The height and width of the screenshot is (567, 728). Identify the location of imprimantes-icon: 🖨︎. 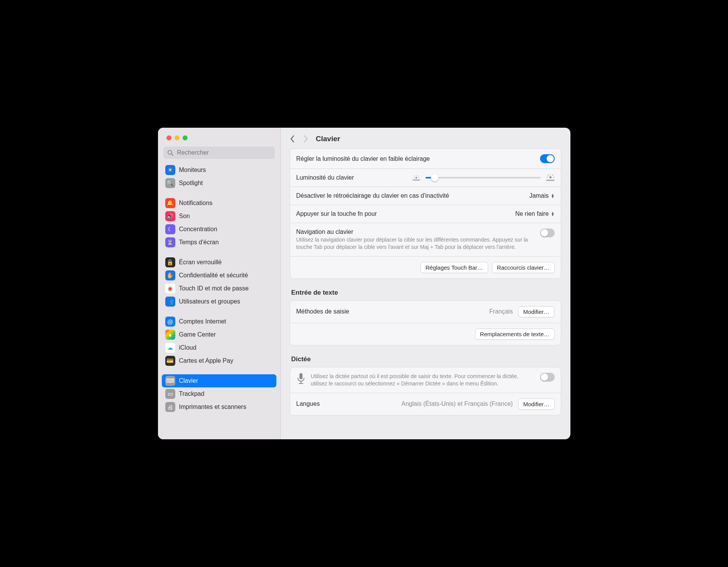
(170, 407).